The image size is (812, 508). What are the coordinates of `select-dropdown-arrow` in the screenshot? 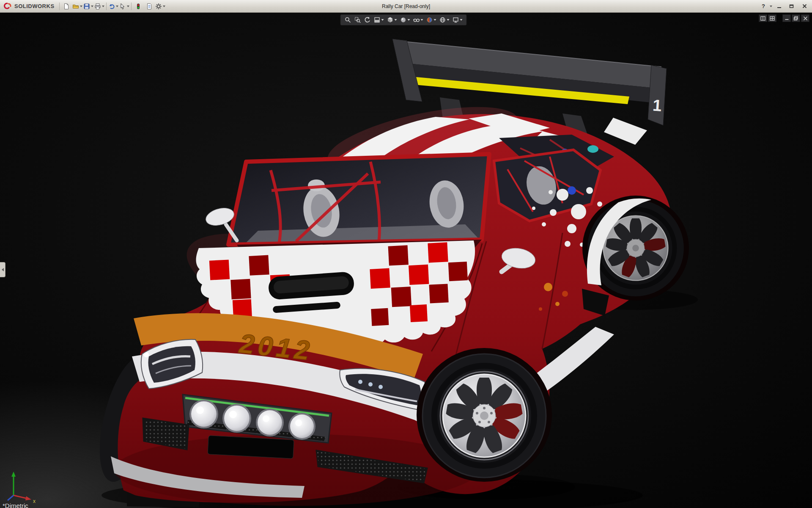 It's located at (128, 6).